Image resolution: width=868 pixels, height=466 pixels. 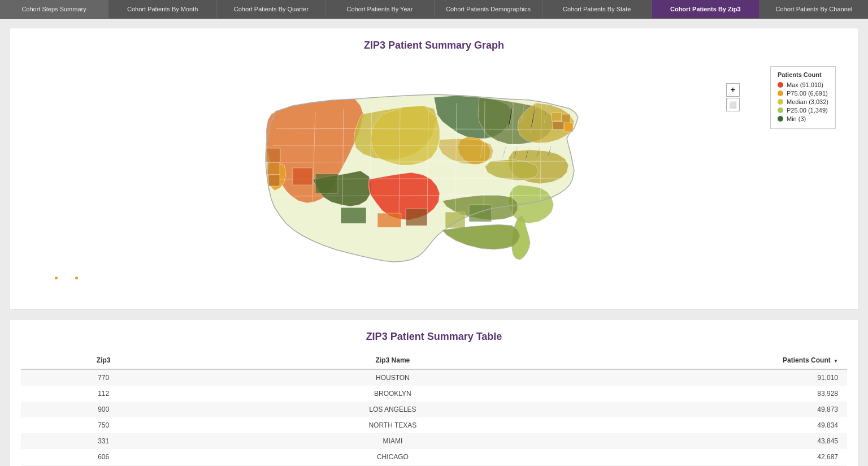 What do you see at coordinates (808, 102) in the screenshot?
I see `legend-label-median: Median (3,032)` at bounding box center [808, 102].